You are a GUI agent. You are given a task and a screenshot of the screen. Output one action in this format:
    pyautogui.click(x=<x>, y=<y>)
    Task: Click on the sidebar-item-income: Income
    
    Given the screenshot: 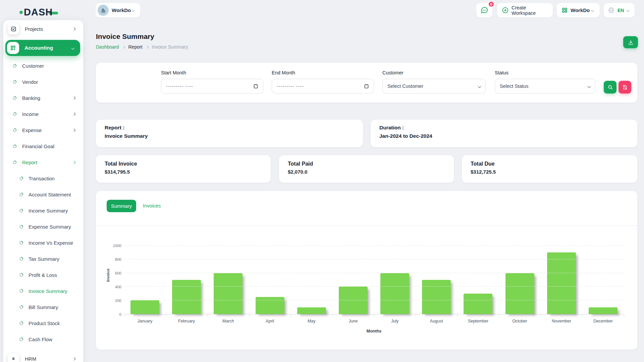 What is the action you would take?
    pyautogui.click(x=43, y=114)
    